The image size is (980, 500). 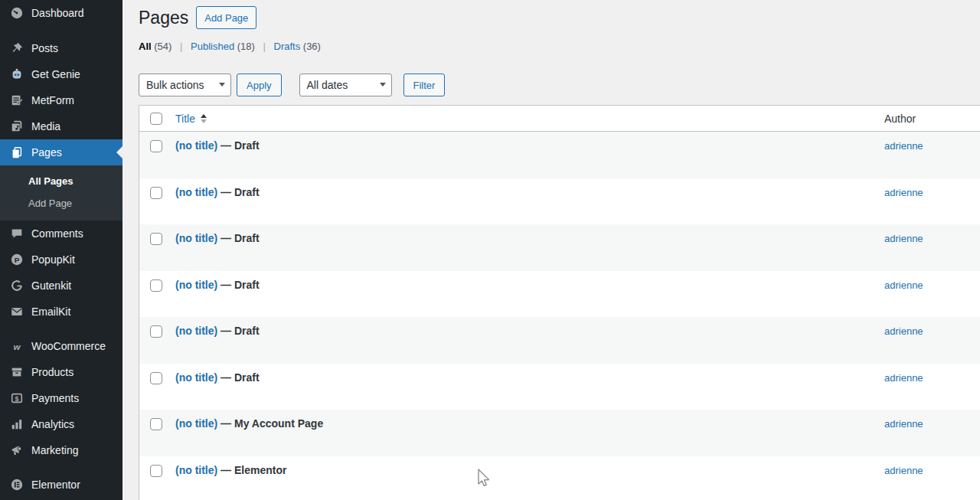 What do you see at coordinates (158, 119) in the screenshot?
I see `header-checkbox-cell` at bounding box center [158, 119].